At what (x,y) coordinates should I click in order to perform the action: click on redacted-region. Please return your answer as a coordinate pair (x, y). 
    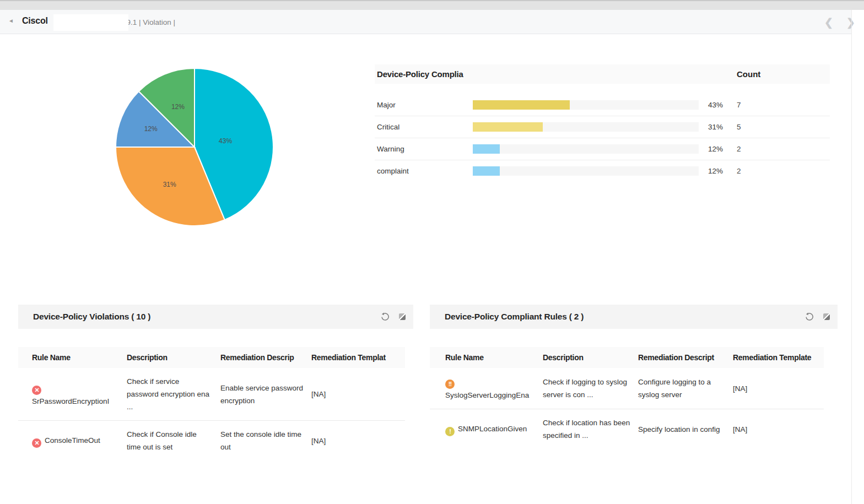
    Looking at the image, I should click on (91, 23).